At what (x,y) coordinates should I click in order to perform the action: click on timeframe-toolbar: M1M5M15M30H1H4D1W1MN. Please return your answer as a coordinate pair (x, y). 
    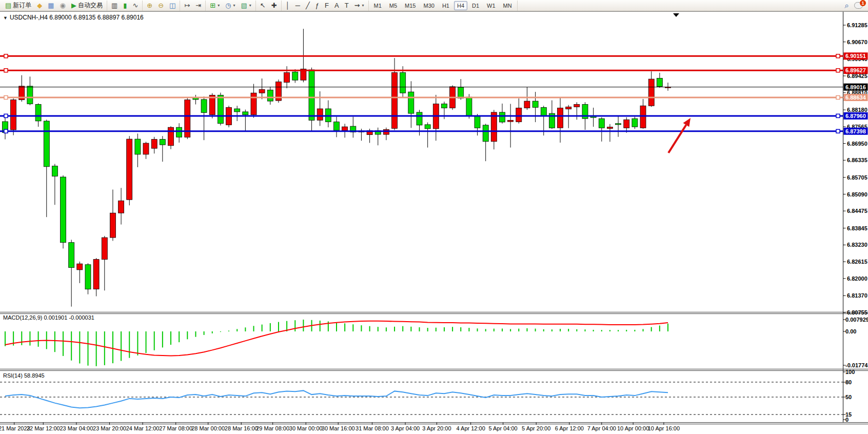
    Looking at the image, I should click on (443, 6).